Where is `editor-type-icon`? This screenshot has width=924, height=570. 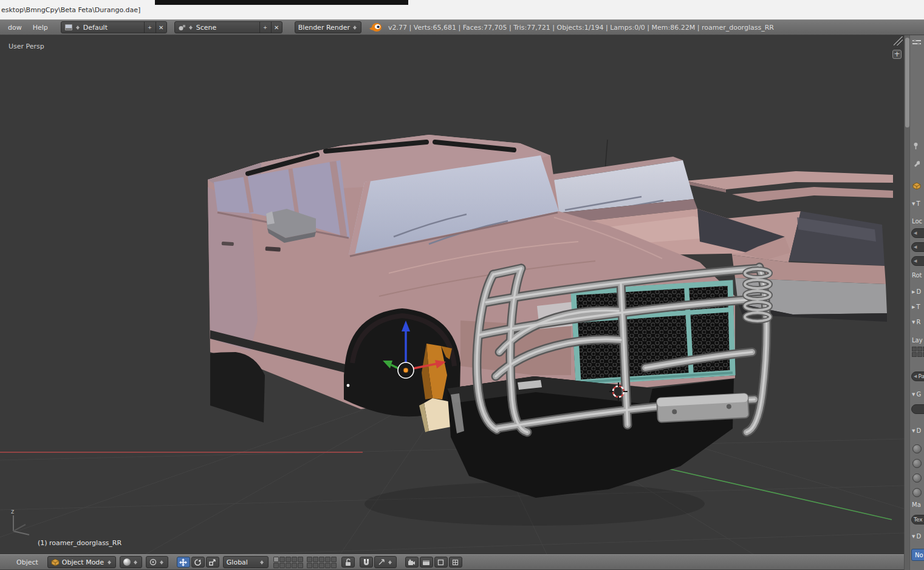 editor-type-icon is located at coordinates (917, 42).